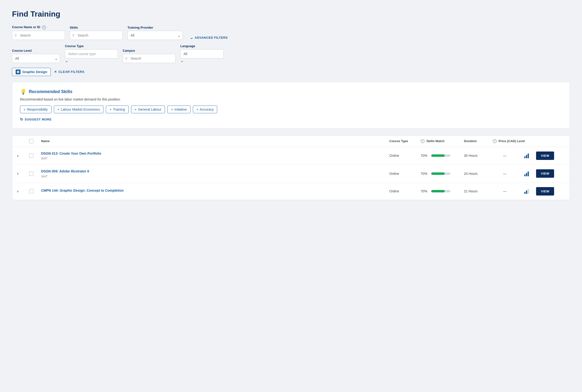 The image size is (582, 392). Describe the element at coordinates (155, 36) in the screenshot. I see `training-provider-wrap: All SAIT NAIT University of Calgary ⌄` at that location.